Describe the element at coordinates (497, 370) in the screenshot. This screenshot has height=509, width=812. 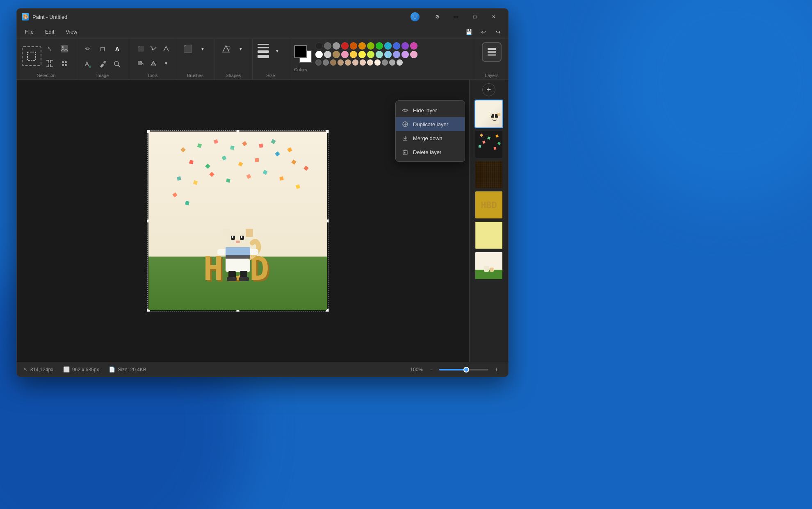
I see `zoom-in-btn: +` at that location.